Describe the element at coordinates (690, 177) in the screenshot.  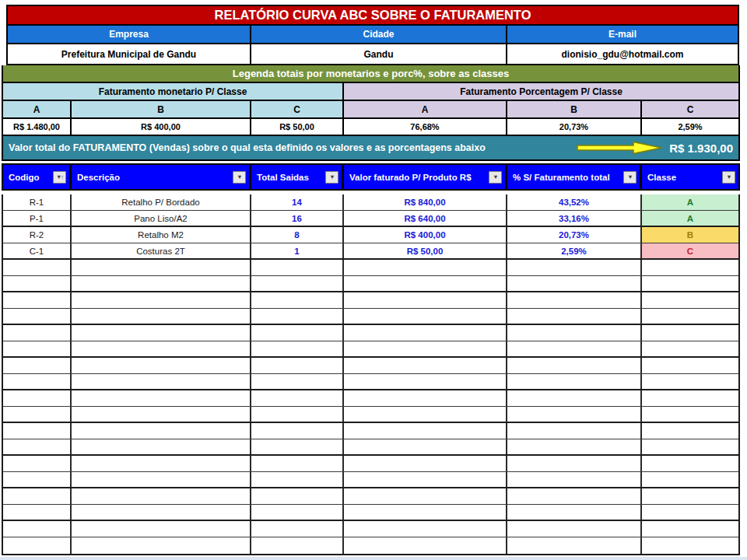
I see `column-header-classe: Classe ▼` at that location.